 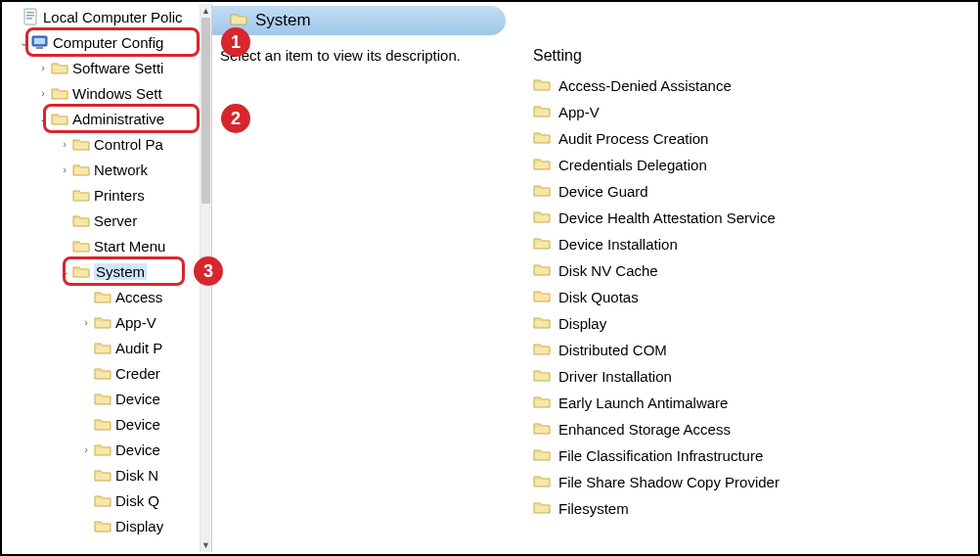 What do you see at coordinates (102, 144) in the screenshot?
I see `tree-node-control-panel: › Control Pa` at bounding box center [102, 144].